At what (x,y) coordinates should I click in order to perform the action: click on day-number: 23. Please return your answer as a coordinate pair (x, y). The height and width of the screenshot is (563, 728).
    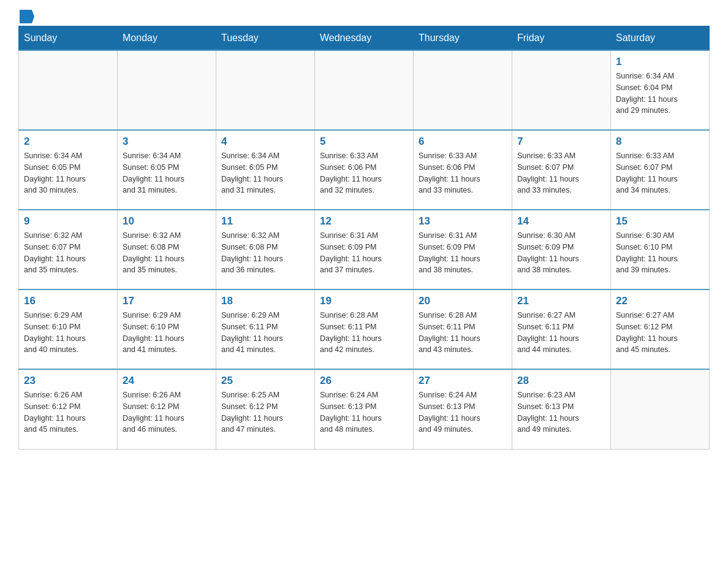
    Looking at the image, I should click on (68, 381).